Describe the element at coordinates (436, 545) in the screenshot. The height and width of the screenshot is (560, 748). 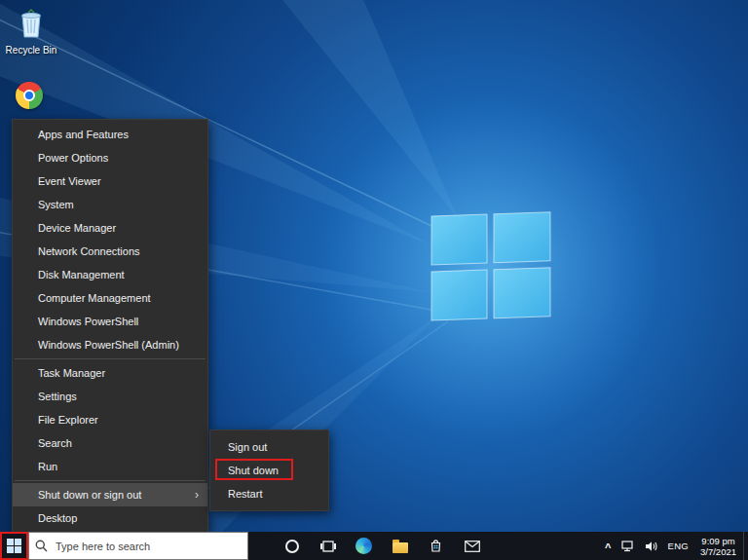
I see `store-button` at that location.